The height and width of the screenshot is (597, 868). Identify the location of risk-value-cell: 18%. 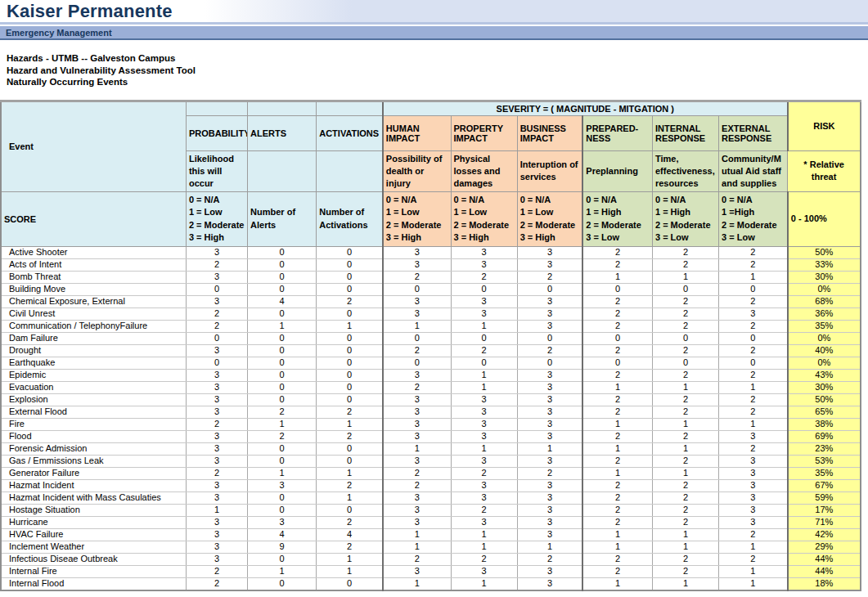
(825, 584).